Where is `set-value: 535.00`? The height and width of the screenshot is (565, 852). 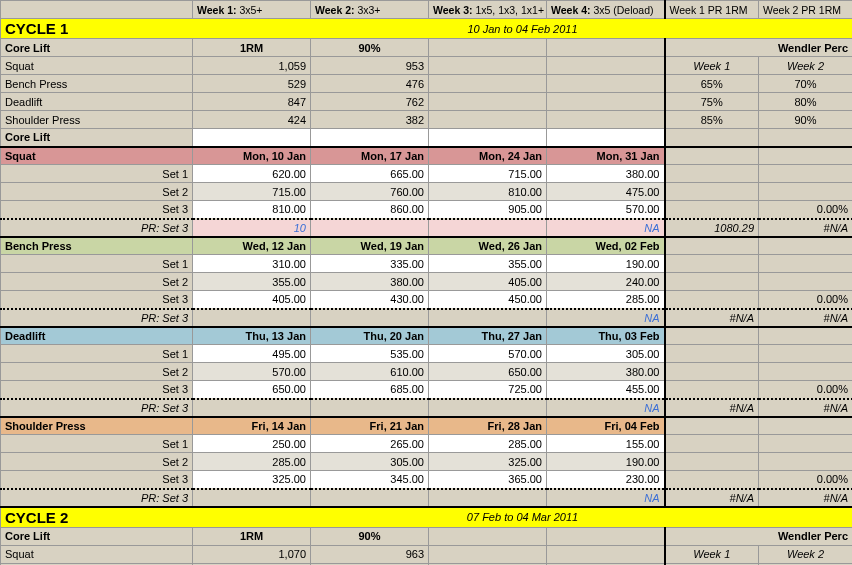 set-value: 535.00 is located at coordinates (370, 354).